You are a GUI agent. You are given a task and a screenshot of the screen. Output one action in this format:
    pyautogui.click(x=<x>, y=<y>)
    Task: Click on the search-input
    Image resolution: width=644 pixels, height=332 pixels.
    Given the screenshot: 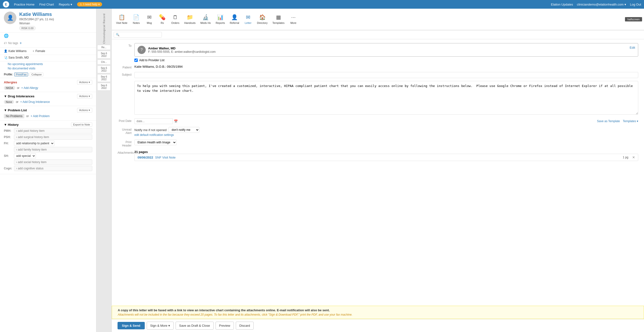 What is the action you would take?
    pyautogui.click(x=138, y=35)
    